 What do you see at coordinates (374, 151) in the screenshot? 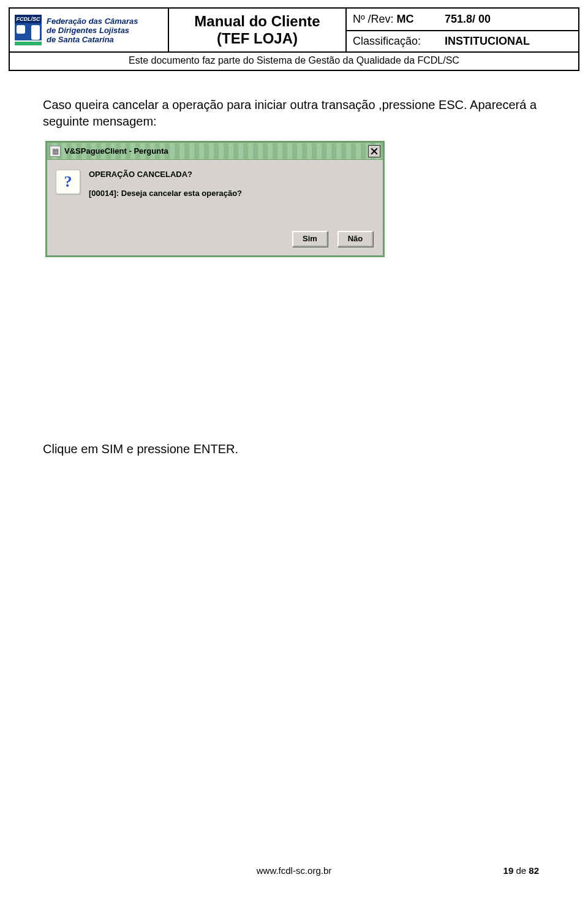
I see `close-button` at bounding box center [374, 151].